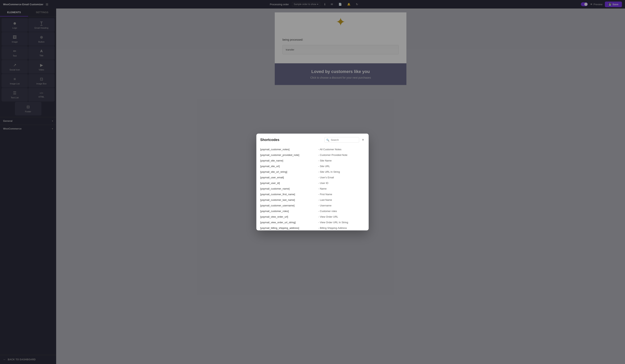 The image size is (625, 364). I want to click on shortcode-desc: - User ID, so click(323, 183).